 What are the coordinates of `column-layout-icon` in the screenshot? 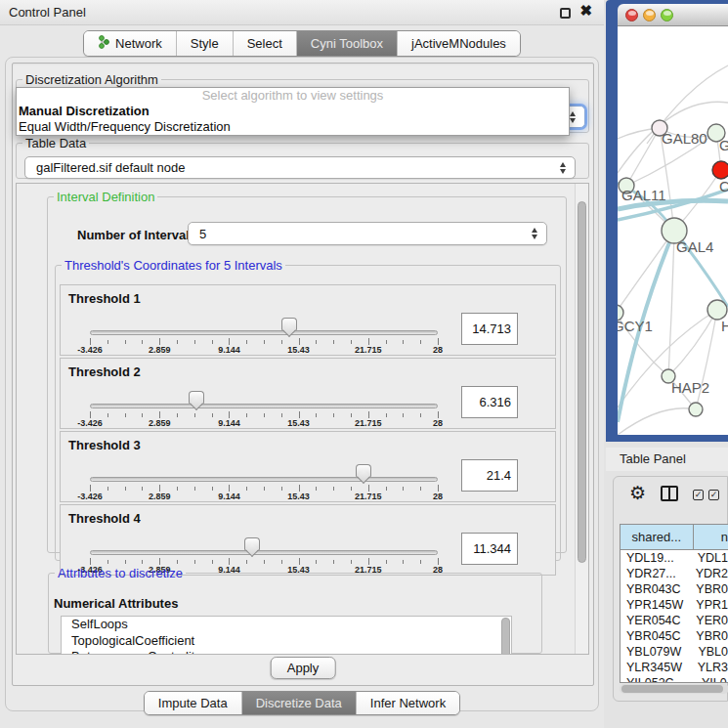 It's located at (669, 493).